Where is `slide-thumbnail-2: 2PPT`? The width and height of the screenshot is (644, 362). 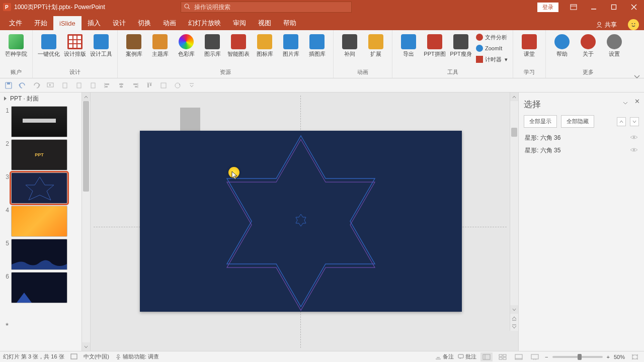 slide-thumbnail-2: 2PPT is located at coordinates (45, 155).